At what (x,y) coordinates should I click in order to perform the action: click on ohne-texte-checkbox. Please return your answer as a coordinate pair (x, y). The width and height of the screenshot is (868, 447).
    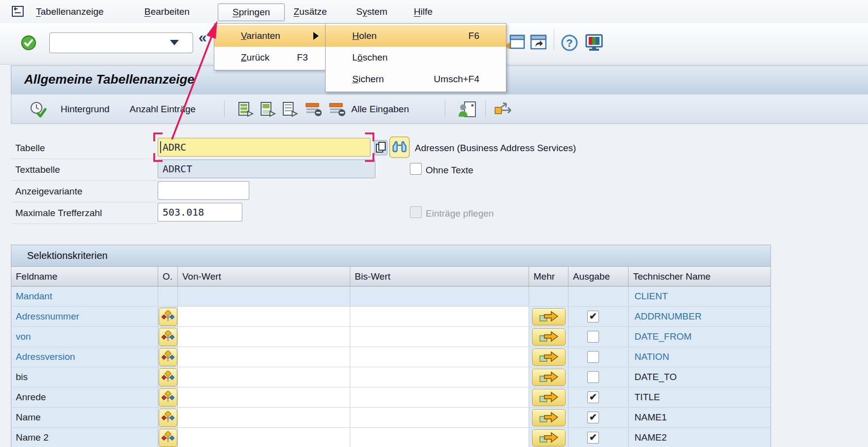
    Looking at the image, I should click on (416, 169).